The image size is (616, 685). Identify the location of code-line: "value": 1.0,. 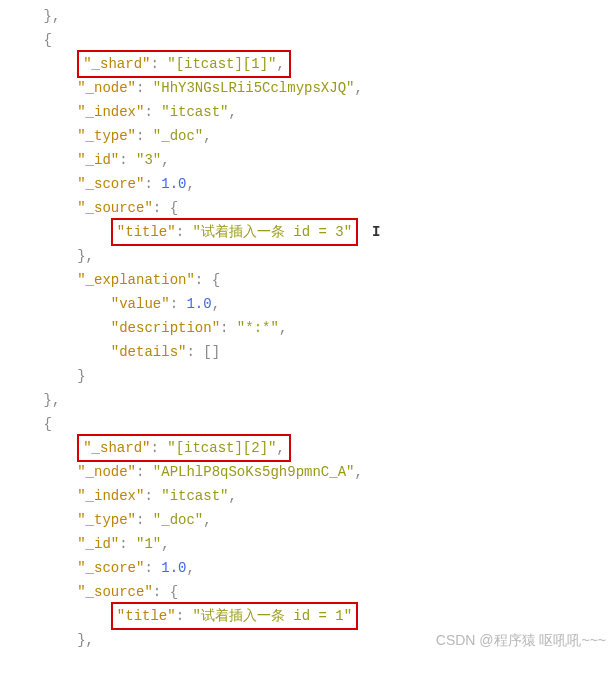
(308, 304).